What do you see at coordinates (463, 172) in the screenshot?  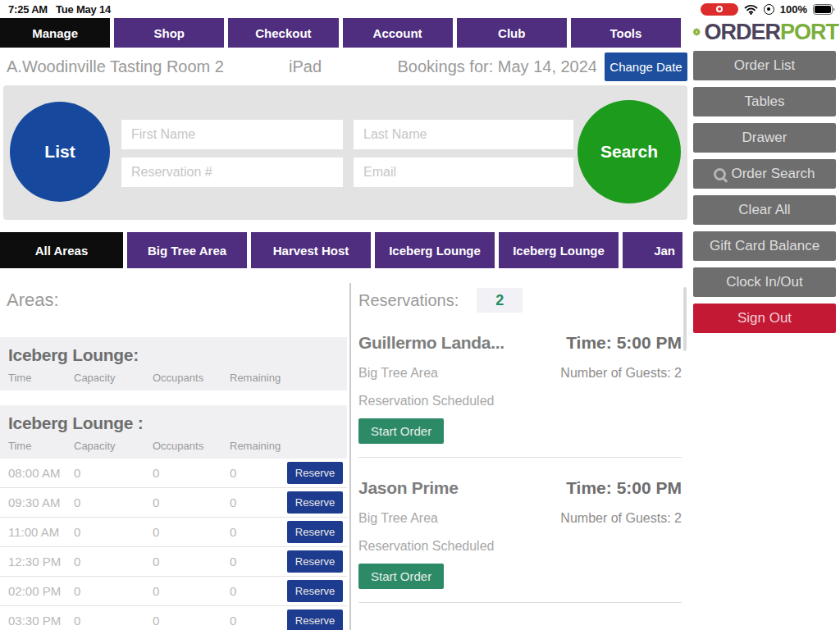 I see `email-input` at bounding box center [463, 172].